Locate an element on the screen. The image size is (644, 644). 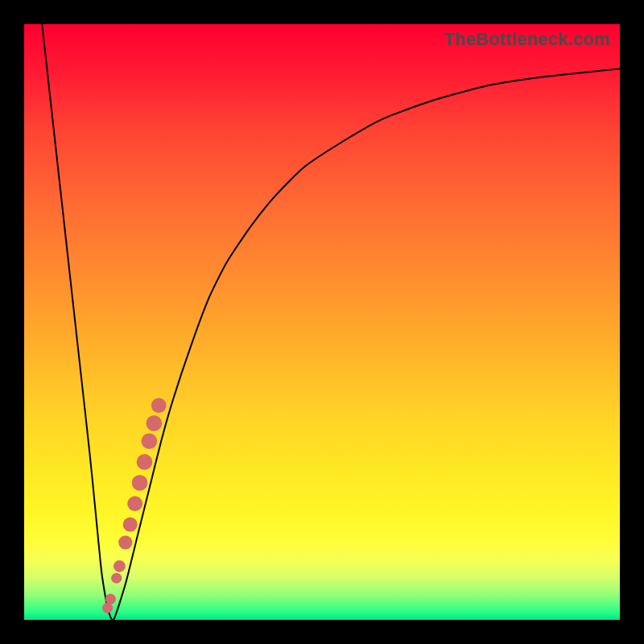
markers-group is located at coordinates (134, 506).